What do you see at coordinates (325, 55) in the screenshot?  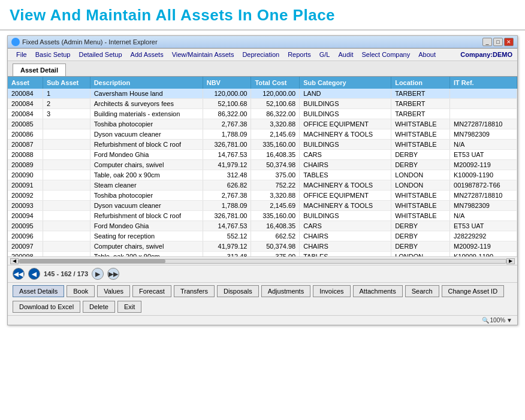 I see `menu-gl: G/L` at bounding box center [325, 55].